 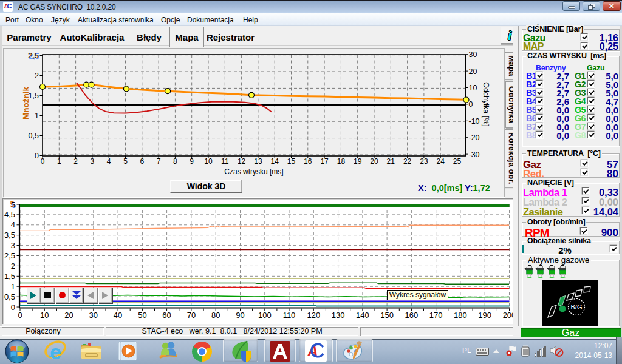 What do you see at coordinates (13, 266) in the screenshot?
I see `svg-text: 2` at bounding box center [13, 266].